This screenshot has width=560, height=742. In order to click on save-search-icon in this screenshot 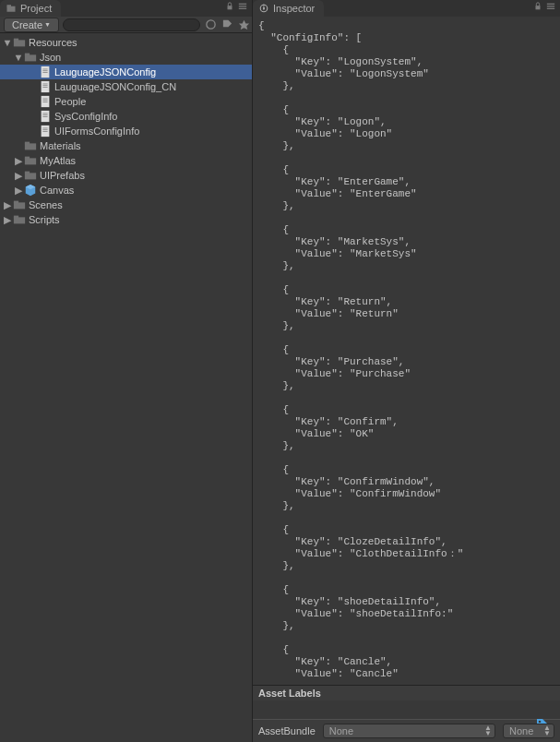, I will do `click(244, 25)`.